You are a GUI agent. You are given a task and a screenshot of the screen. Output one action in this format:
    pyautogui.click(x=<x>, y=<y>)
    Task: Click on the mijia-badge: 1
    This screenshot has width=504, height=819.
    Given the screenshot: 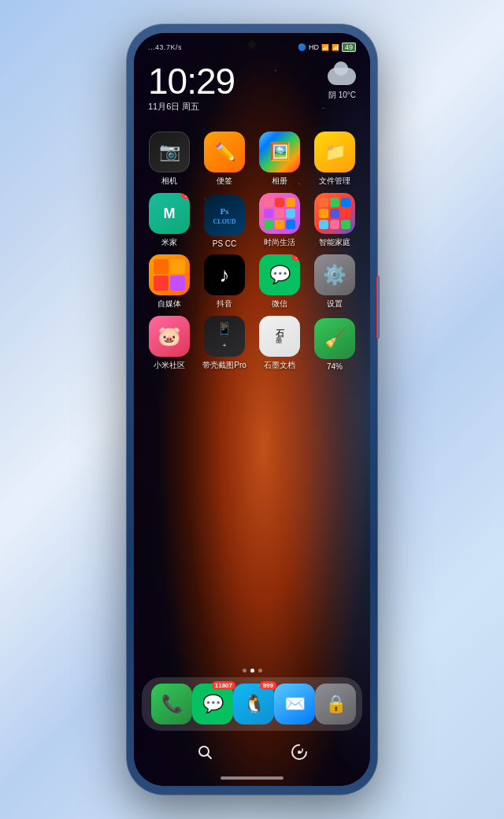 What is the action you would take?
    pyautogui.click(x=186, y=196)
    